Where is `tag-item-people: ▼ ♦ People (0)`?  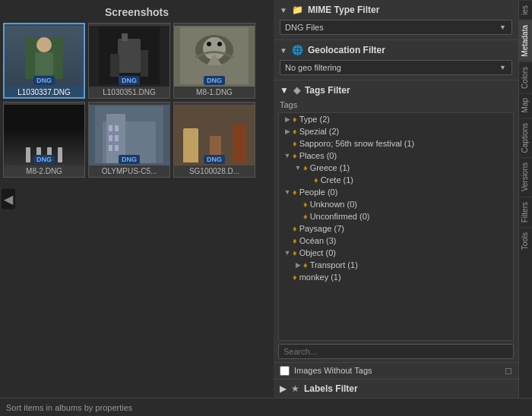
tag-item-people: ▼ ♦ People (0) is located at coordinates (396, 192).